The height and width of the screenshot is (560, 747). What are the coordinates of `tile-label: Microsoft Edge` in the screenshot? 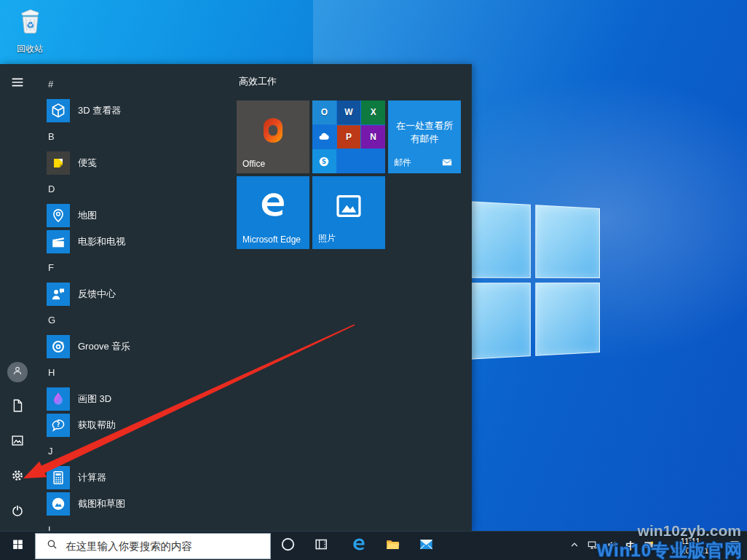 It's located at (272, 240).